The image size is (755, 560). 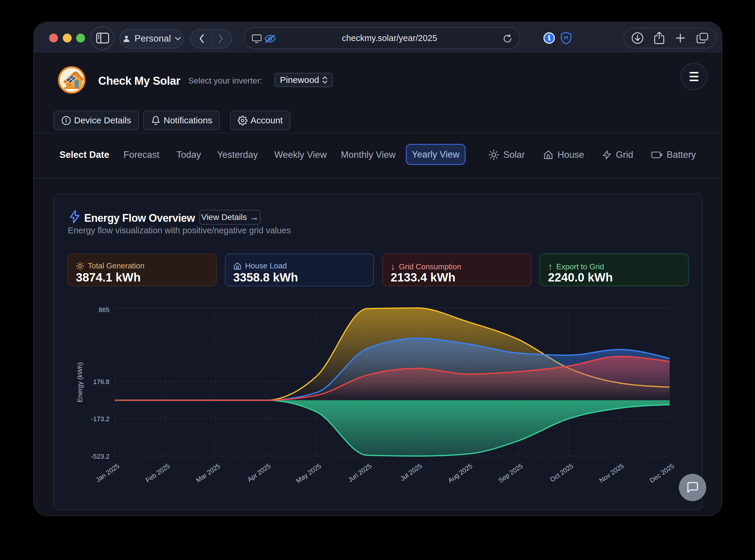 What do you see at coordinates (107, 473) in the screenshot?
I see `svg-text: Jan 2025` at bounding box center [107, 473].